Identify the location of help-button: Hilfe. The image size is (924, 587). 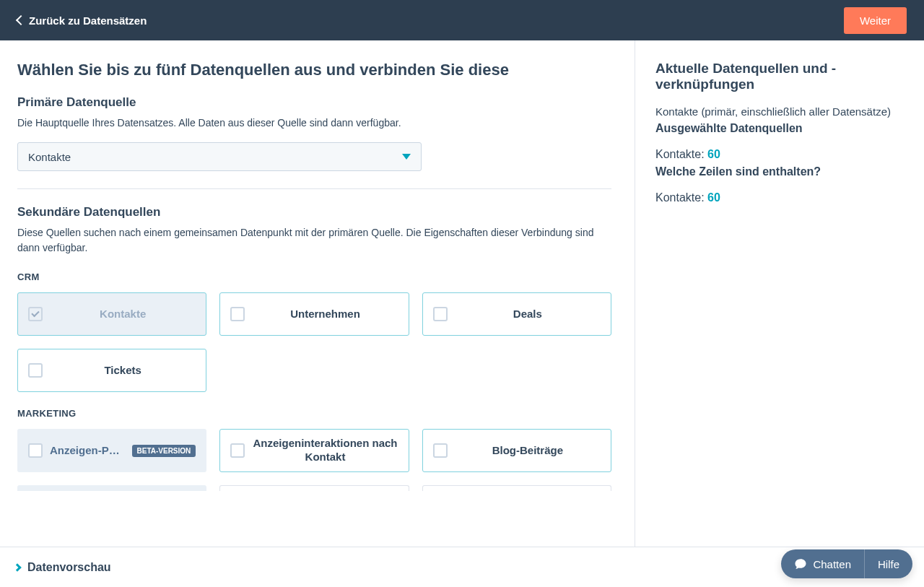
(888, 564).